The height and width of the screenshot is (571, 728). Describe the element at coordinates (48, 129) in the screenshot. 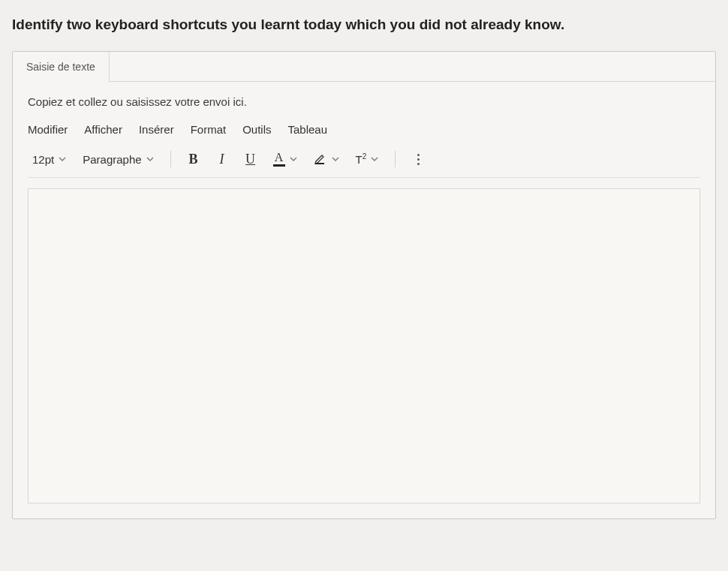

I see `menu-modifier: Modifier` at that location.